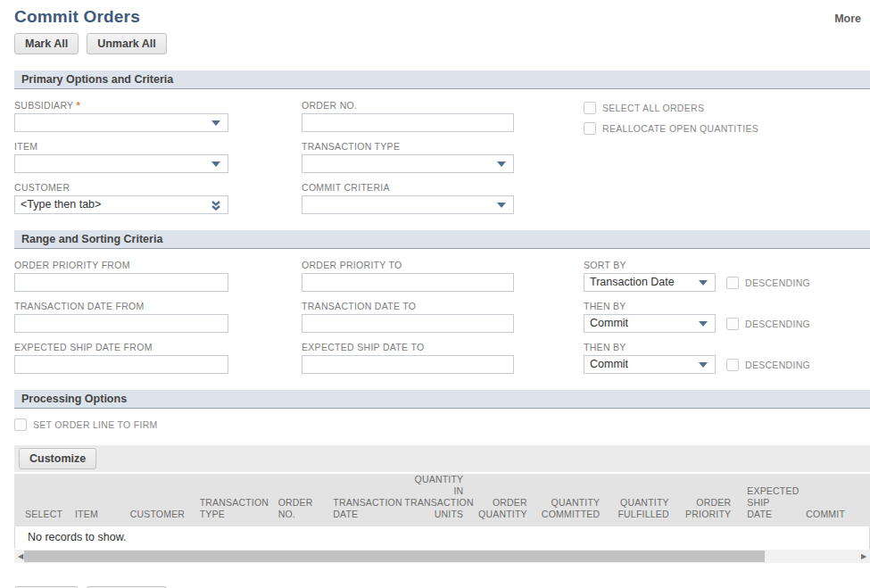 Image resolution: width=870 pixels, height=588 pixels. I want to click on expected-ship-date-to-group: EXPECTED SHIP DATE TO, so click(443, 358).